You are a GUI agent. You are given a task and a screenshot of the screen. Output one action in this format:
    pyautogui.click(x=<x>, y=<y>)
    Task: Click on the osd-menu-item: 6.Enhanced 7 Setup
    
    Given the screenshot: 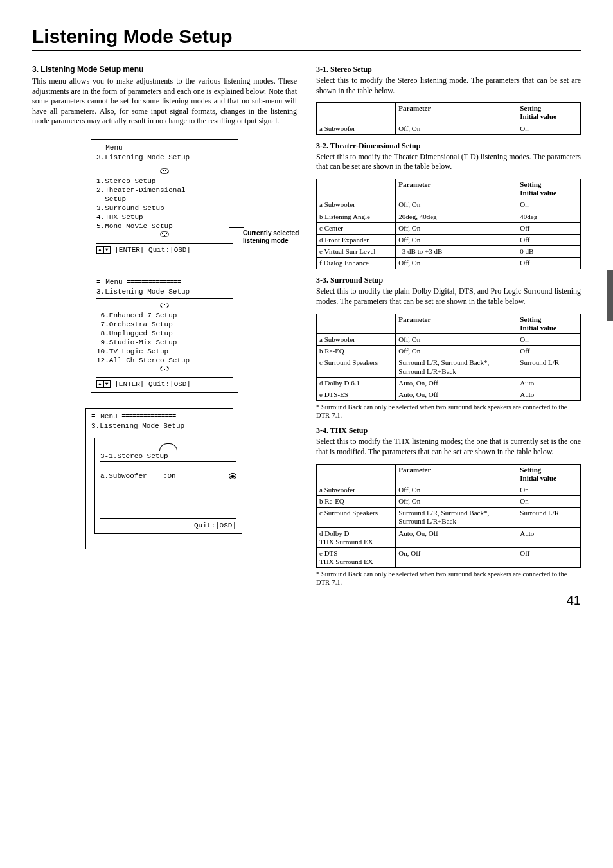 What is the action you would take?
    pyautogui.click(x=164, y=315)
    